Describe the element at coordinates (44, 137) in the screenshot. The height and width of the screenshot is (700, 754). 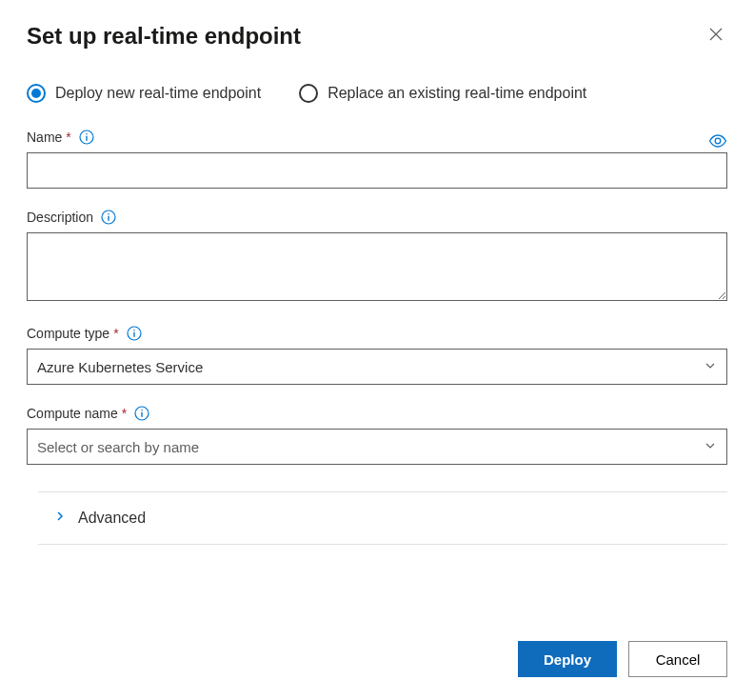
I see `name-label: Name` at that location.